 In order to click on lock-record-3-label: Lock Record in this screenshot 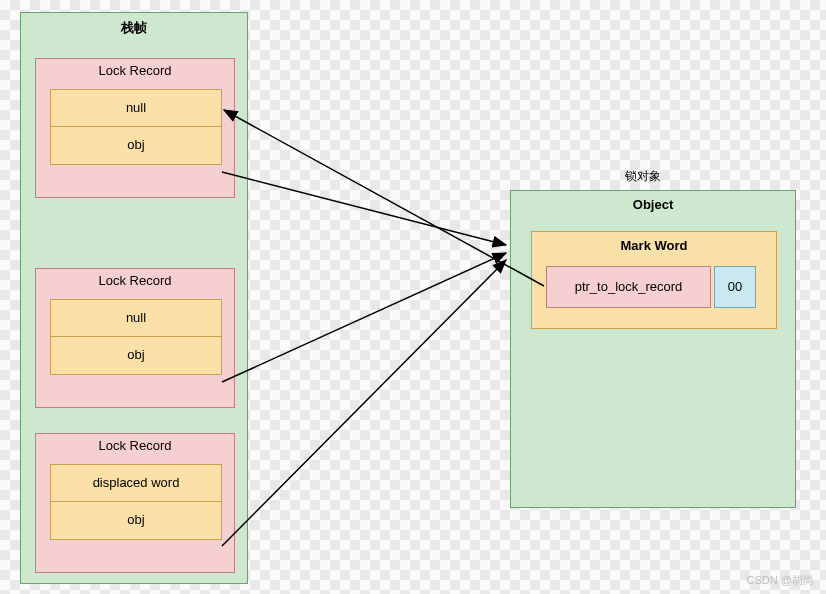, I will do `click(135, 446)`.